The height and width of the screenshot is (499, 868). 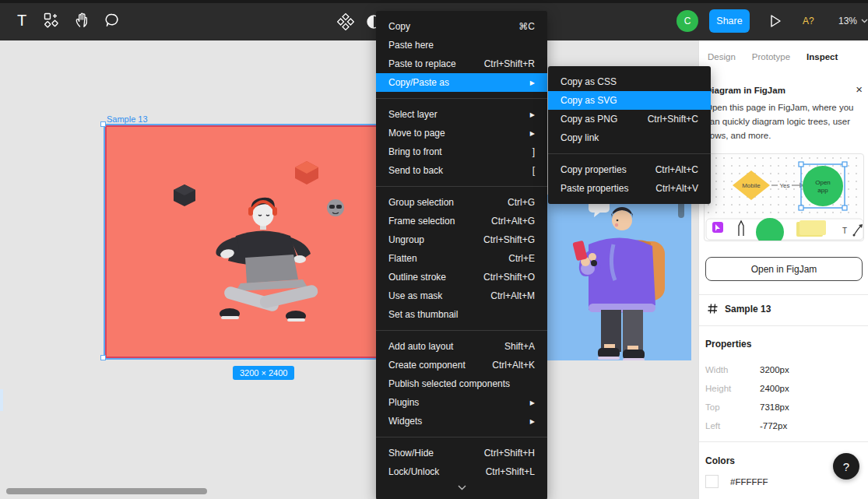 What do you see at coordinates (629, 100) in the screenshot?
I see `submenu-item-copy-as-svg: Copy as SVG` at bounding box center [629, 100].